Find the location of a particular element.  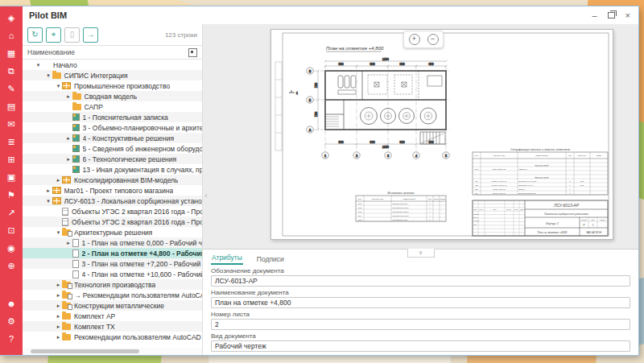

tab-подписи: Подписи is located at coordinates (270, 259).